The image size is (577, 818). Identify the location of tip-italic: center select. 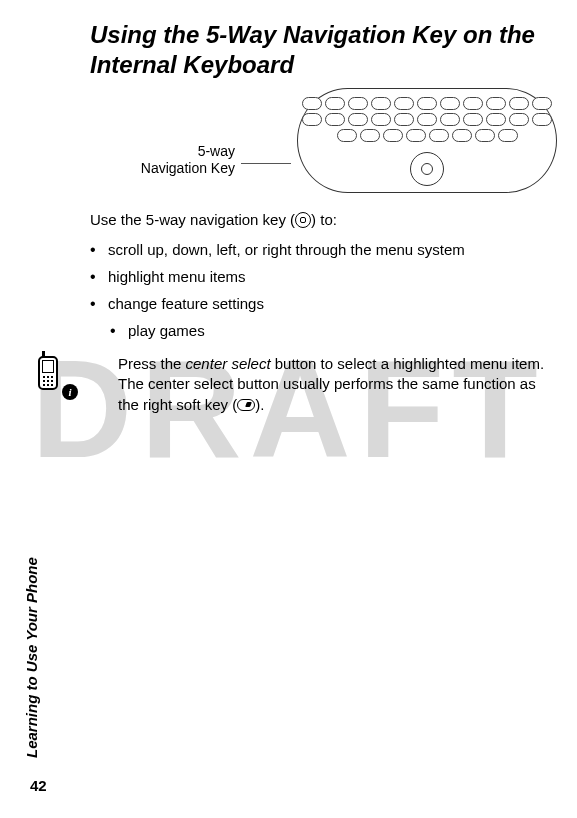
(228, 364).